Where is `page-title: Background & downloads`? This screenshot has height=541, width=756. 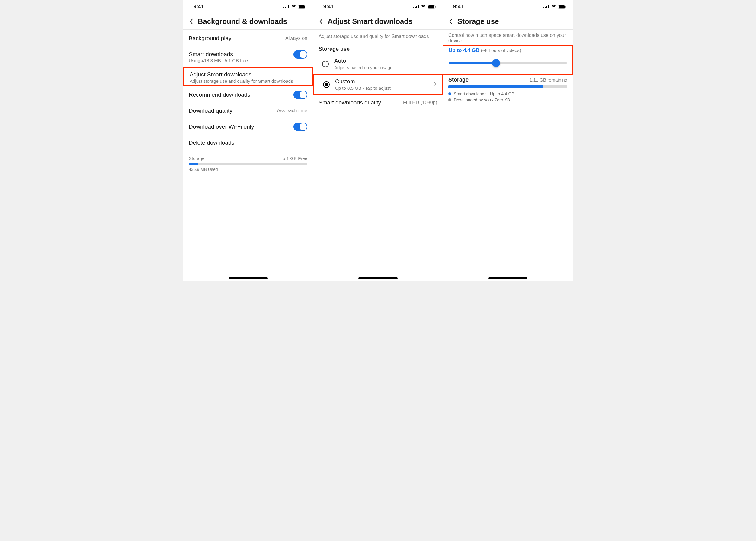 page-title: Background & downloads is located at coordinates (243, 21).